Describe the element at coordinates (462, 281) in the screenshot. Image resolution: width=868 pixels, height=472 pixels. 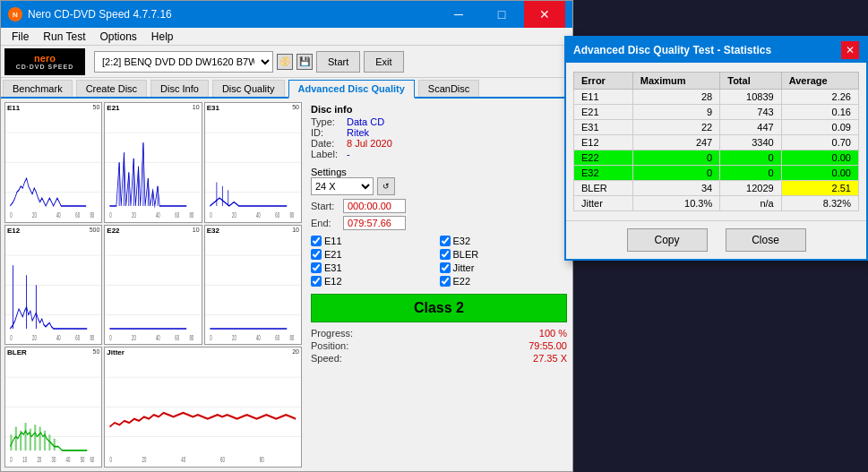
I see `checkbox-e22-label: E22` at that location.